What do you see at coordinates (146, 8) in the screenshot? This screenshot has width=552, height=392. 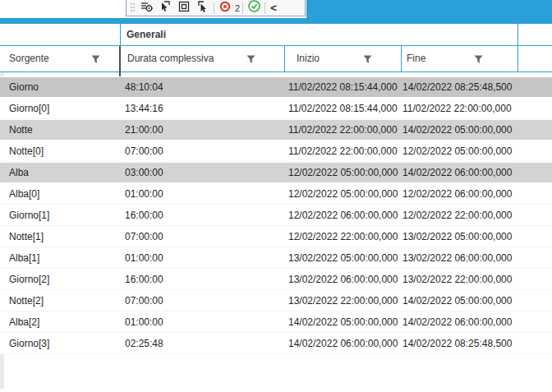 I see `list-target-button` at bounding box center [146, 8].